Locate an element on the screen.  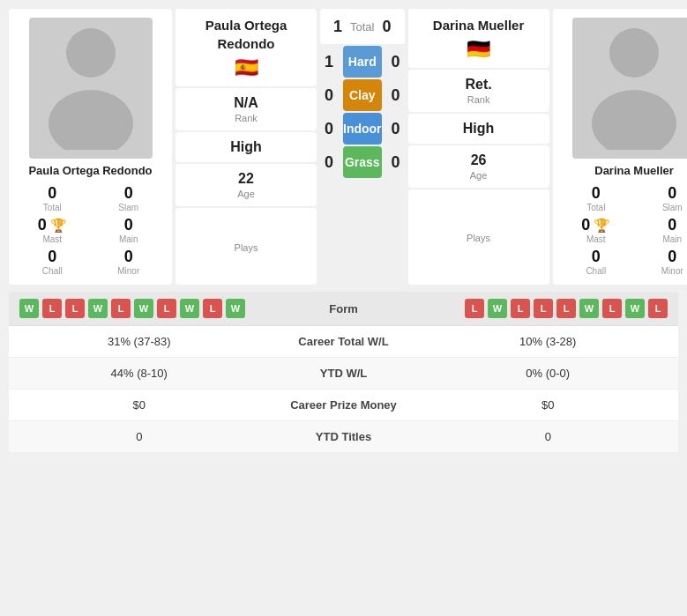
left-total-label: Total is located at coordinates (53, 208).